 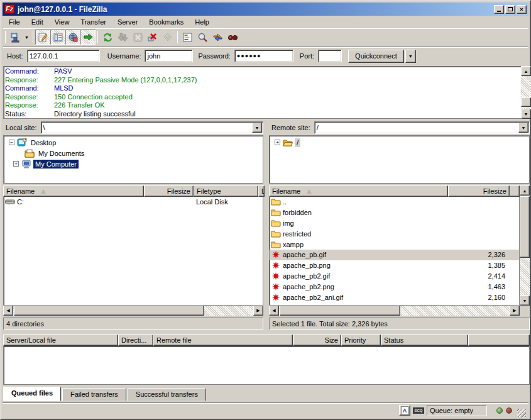 What do you see at coordinates (133, 163) in the screenshot?
I see `tree-item-my-computer: + My Computer` at bounding box center [133, 163].